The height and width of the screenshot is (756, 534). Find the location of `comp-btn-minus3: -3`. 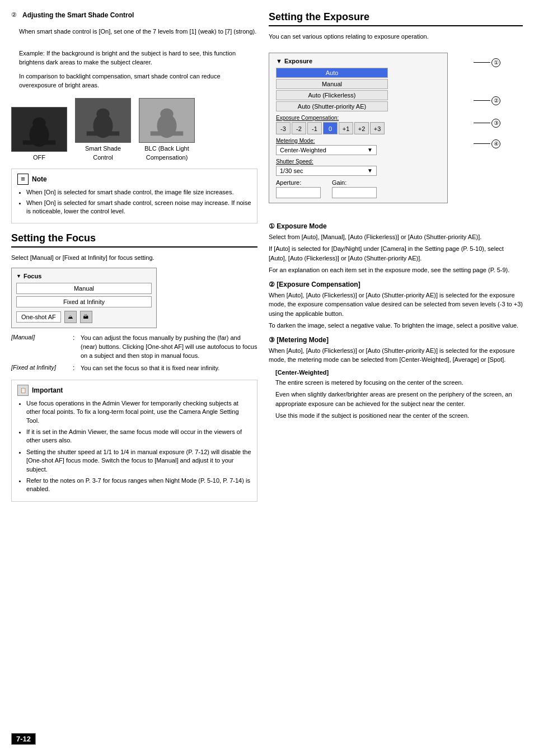

comp-btn-minus3: -3 is located at coordinates (283, 128).